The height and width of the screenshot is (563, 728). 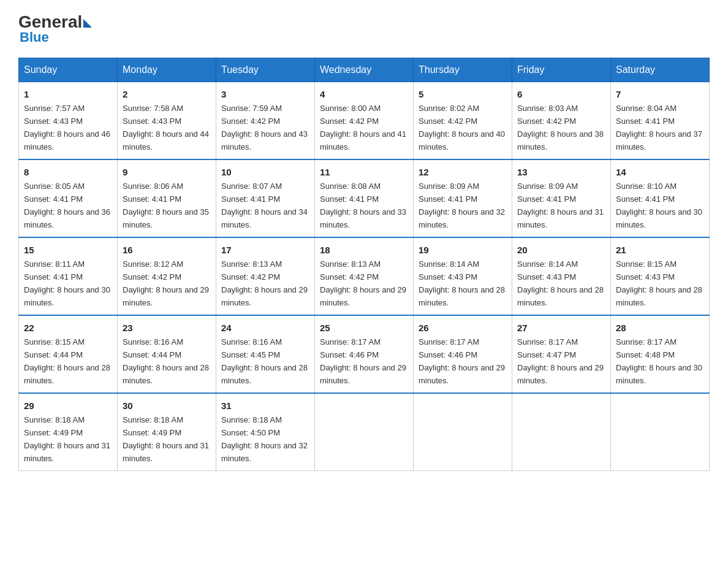 What do you see at coordinates (167, 250) in the screenshot?
I see `day-number: 16` at bounding box center [167, 250].